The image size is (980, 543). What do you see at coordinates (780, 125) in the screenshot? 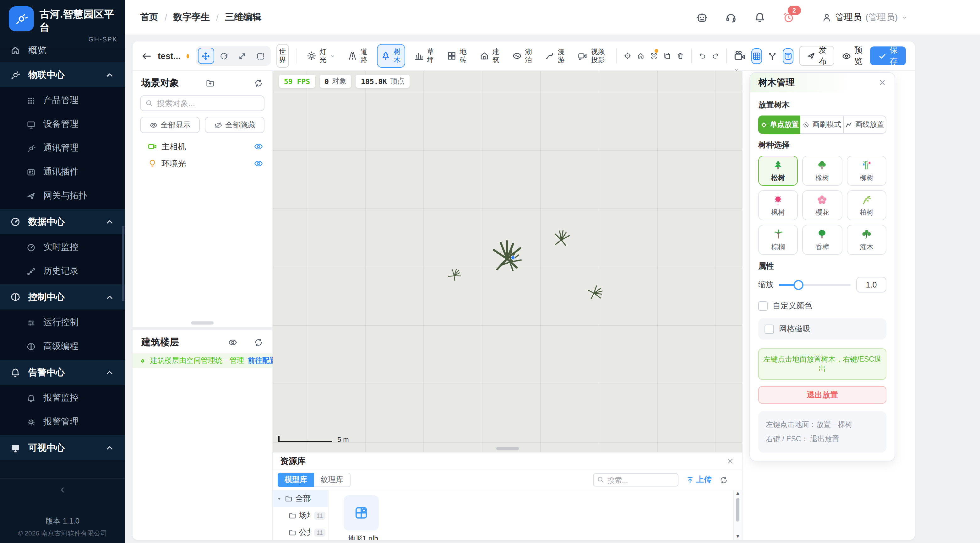
I see `single-point-mode-button: 单点放置` at bounding box center [780, 125].